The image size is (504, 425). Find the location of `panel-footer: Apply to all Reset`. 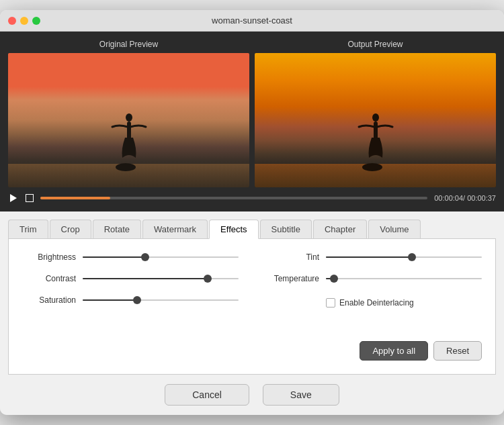

panel-footer: Apply to all Reset is located at coordinates (252, 345).